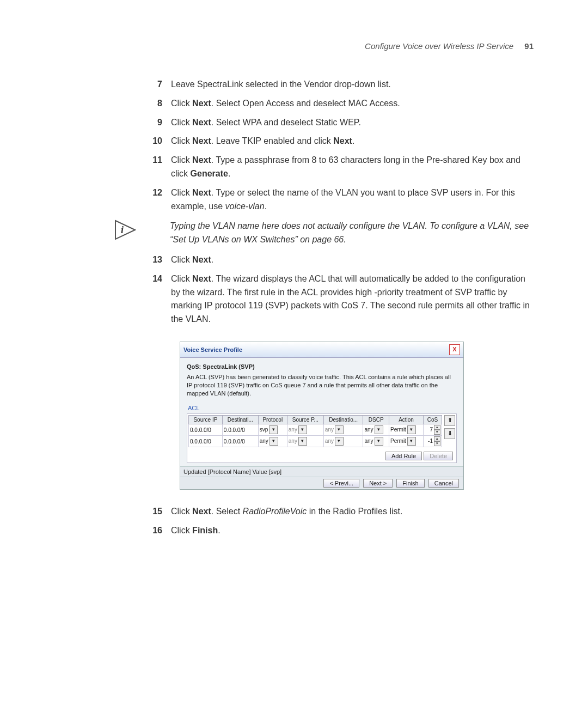 This screenshot has height=706, width=588. Describe the element at coordinates (352, 300) in the screenshot. I see `step-text: Click Next. The wizard displays the ACL …` at that location.